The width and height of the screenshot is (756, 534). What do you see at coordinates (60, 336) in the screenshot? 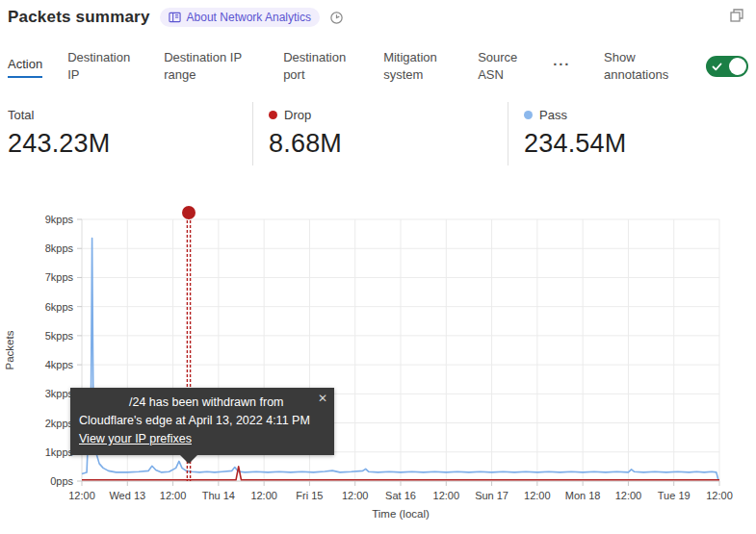
I see `y-tick-label: 5kpps` at bounding box center [60, 336].